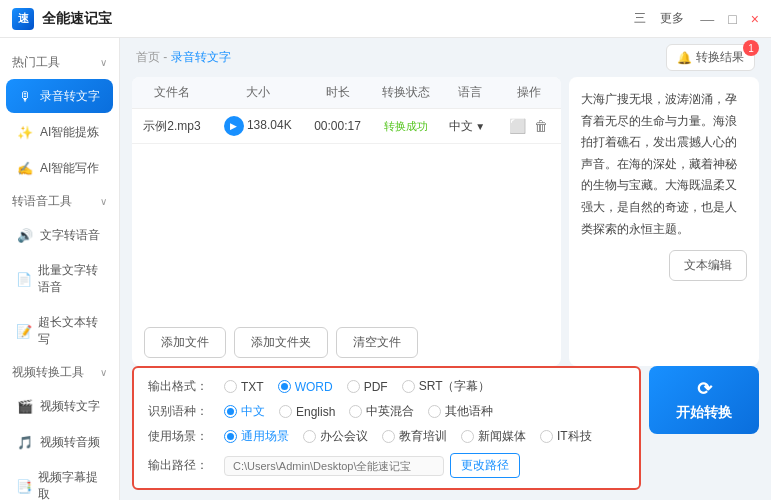  I want to click on notepad-icon: 📝, so click(24, 331).